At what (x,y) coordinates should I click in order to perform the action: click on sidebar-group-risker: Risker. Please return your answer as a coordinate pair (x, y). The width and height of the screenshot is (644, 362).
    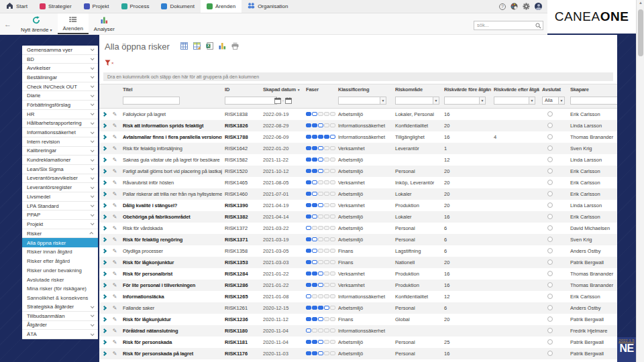
    Looking at the image, I should click on (60, 234).